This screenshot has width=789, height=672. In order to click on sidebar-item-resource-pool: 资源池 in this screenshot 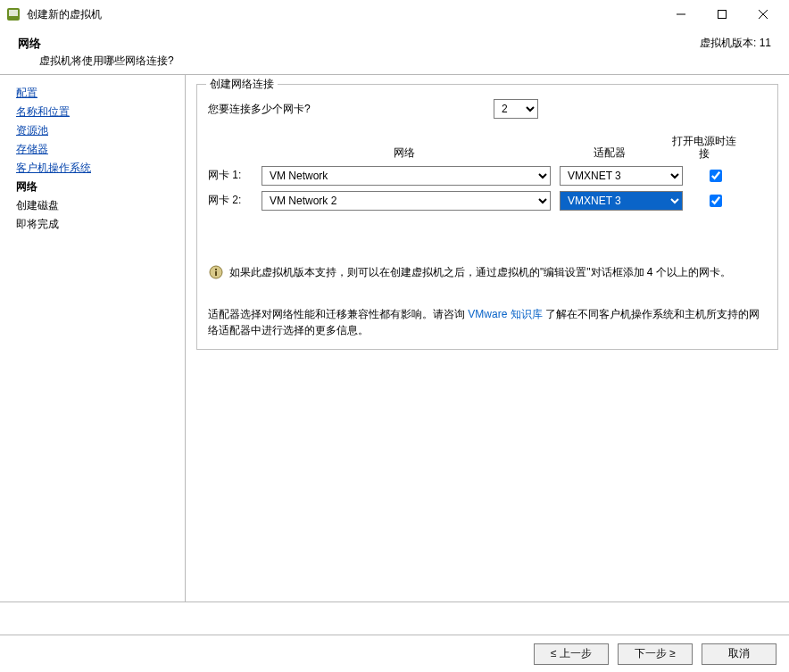, I will do `click(100, 130)`.